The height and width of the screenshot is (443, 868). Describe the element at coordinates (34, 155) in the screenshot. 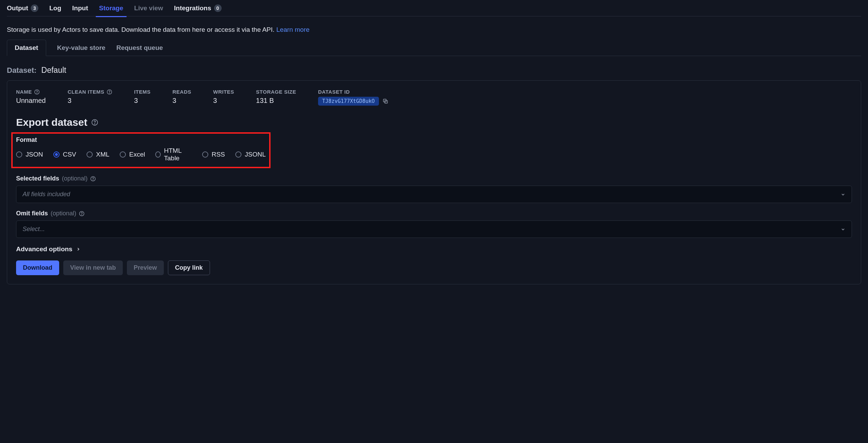

I see `radio-json-label: JSON` at that location.